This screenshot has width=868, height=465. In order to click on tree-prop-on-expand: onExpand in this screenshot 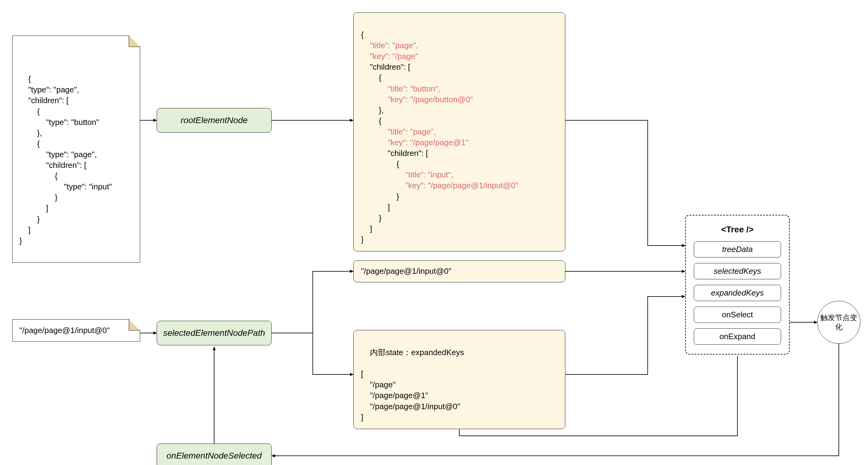, I will do `click(737, 337)`.